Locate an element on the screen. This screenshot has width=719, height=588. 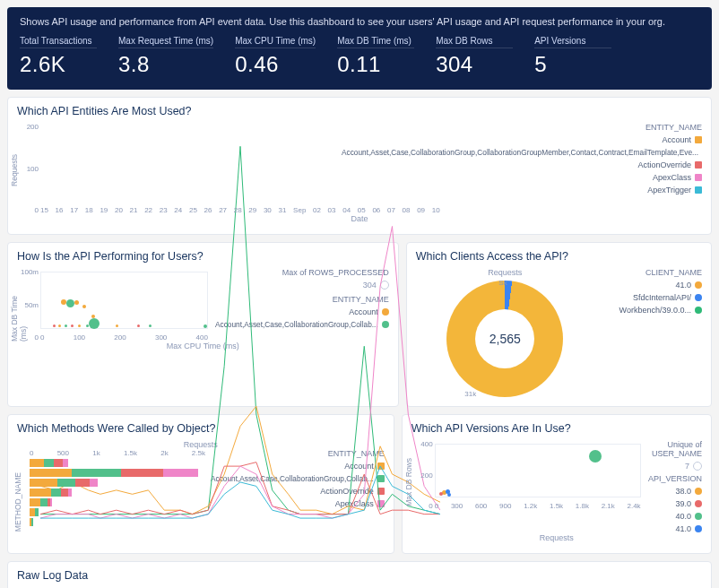
legend-unique-label: Unique of USER_NAME is located at coordinates (675, 449).